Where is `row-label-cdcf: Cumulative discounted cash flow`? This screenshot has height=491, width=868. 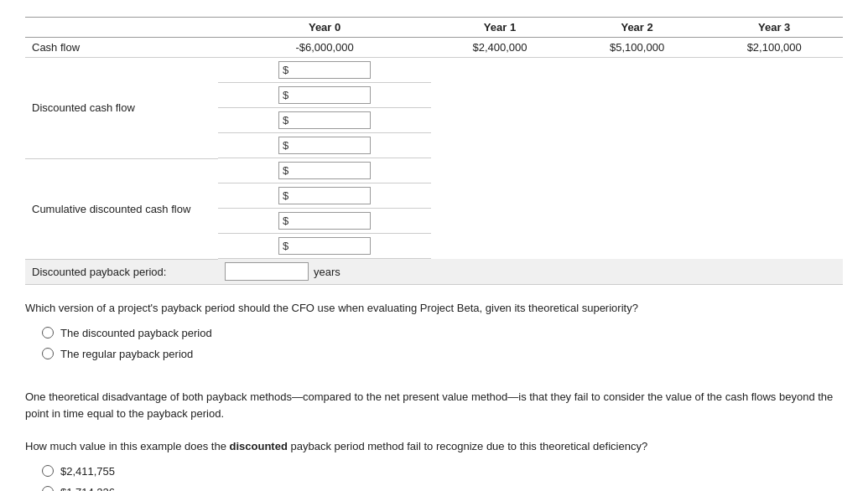 row-label-cdcf: Cumulative discounted cash flow is located at coordinates (122, 209).